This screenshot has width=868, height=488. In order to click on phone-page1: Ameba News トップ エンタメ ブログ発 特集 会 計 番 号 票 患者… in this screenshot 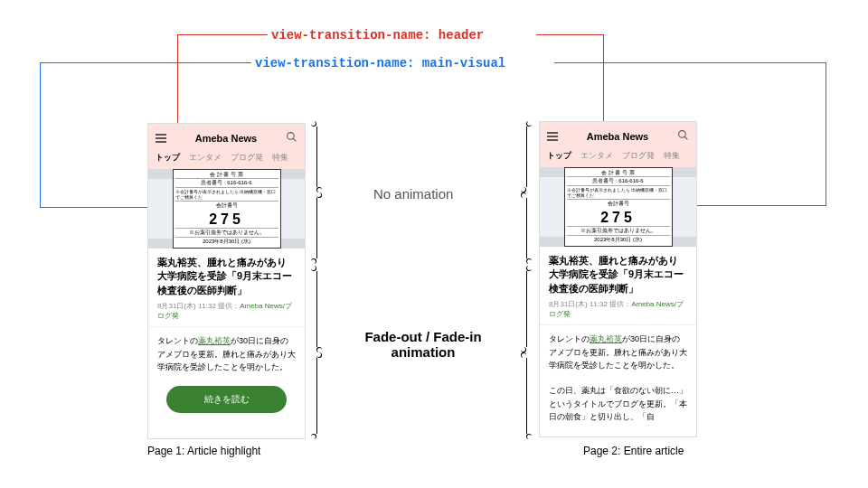, I will do `click(226, 281)`.